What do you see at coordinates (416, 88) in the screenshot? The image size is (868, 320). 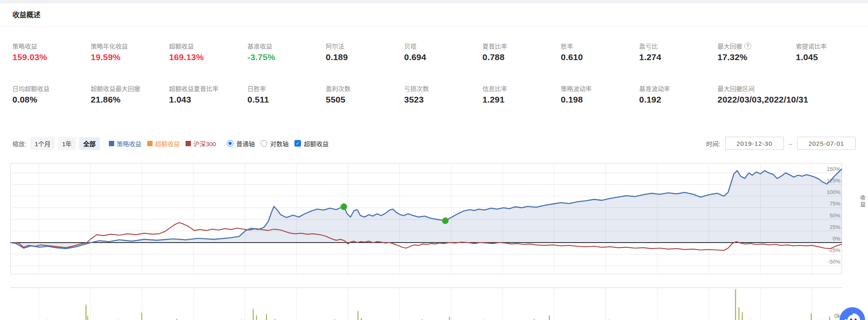 I see `metric-label: 亏损次数` at bounding box center [416, 88].